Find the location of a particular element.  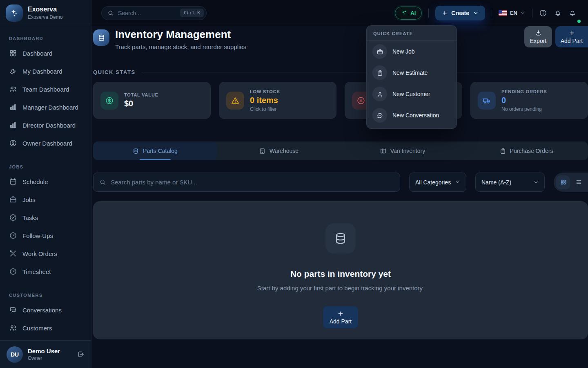

add-part-button: Add Part is located at coordinates (572, 37).